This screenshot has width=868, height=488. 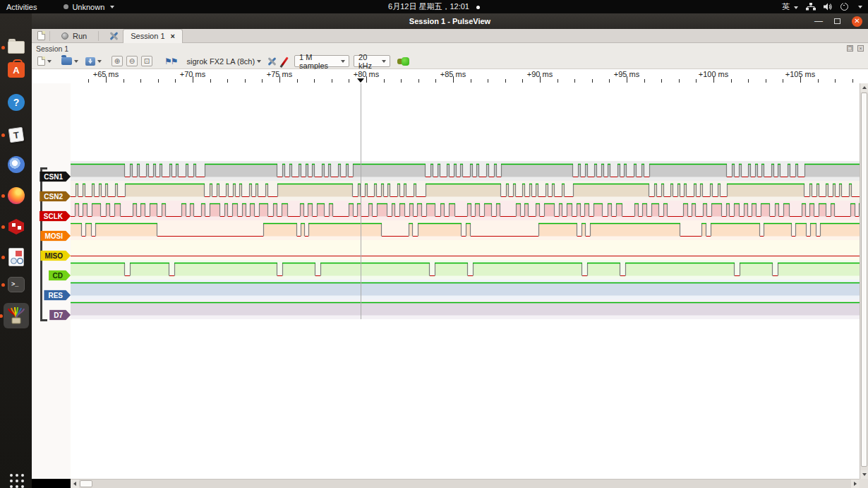 I want to click on close-button: ✕, so click(x=857, y=21).